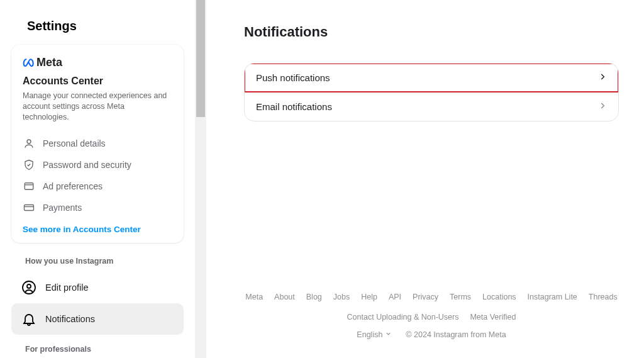 The image size is (644, 358). Describe the element at coordinates (97, 143) in the screenshot. I see `accounts-item-personal-details: Personal details` at that location.